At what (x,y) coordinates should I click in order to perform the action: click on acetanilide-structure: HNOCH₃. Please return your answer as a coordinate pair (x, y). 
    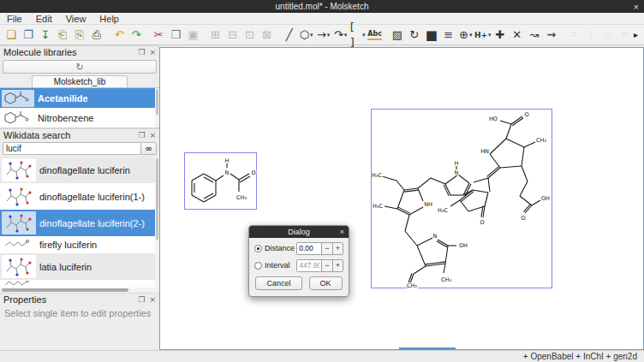
    Looking at the image, I should click on (221, 181).